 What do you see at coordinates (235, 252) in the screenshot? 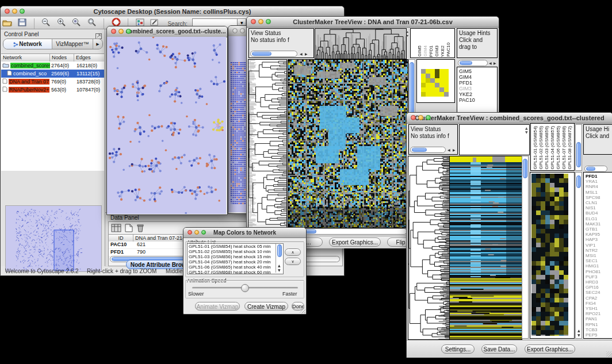
I see `attribute-item: GPL51-02 (GSM855) heat shock 10 min` at bounding box center [235, 252].